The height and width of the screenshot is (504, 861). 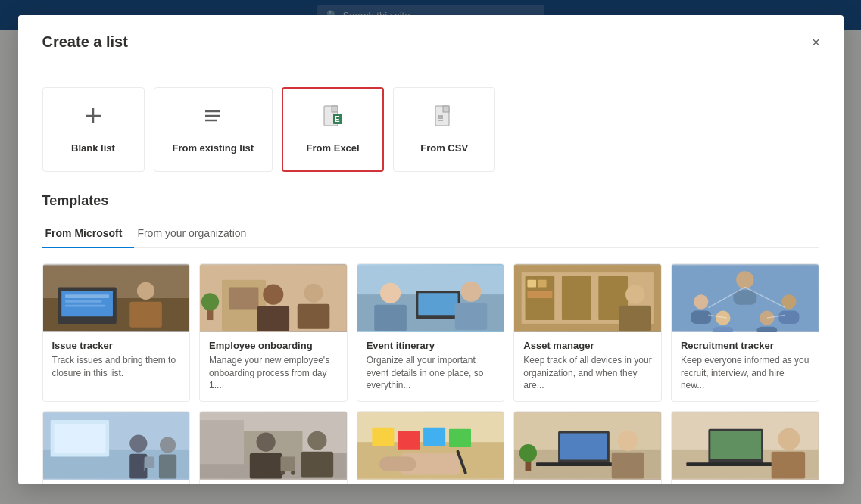 I want to click on template-employee-onboarding: Employee onboarding Manage your new empl…, so click(x=273, y=333).